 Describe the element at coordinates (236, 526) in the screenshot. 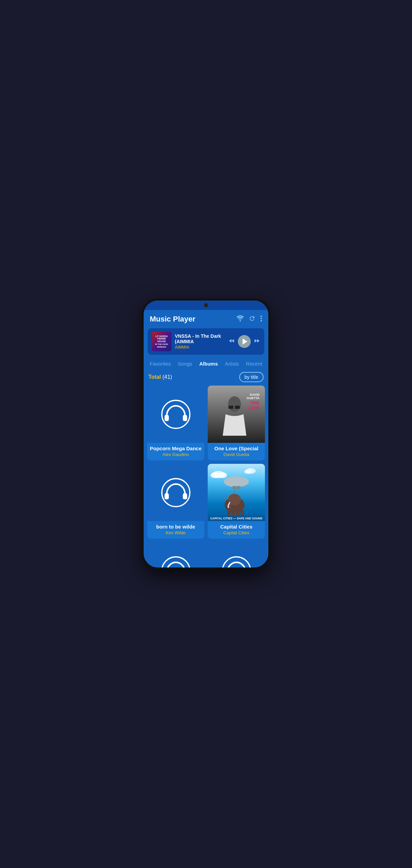

I see `album-title-4: Capital Cities` at that location.